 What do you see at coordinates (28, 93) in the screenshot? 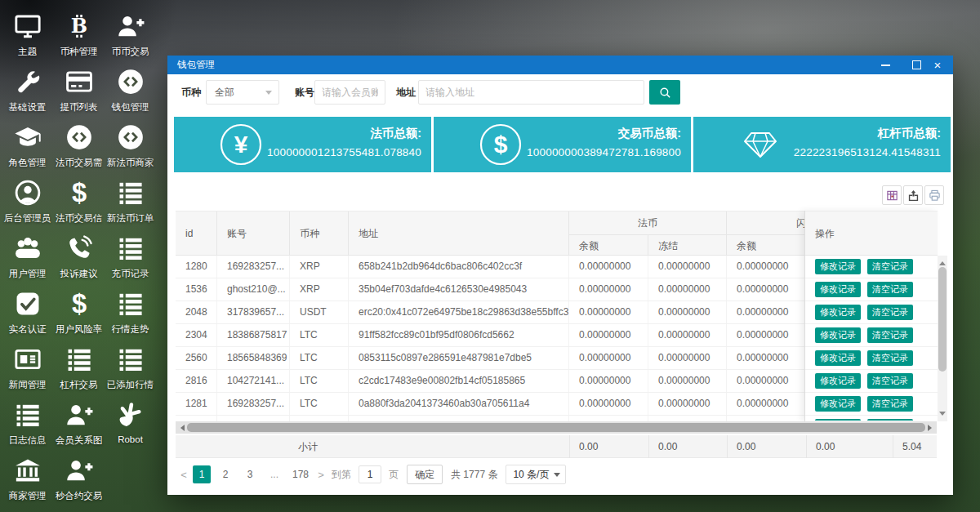
I see `desktop-icon-3: 基础设置` at bounding box center [28, 93].